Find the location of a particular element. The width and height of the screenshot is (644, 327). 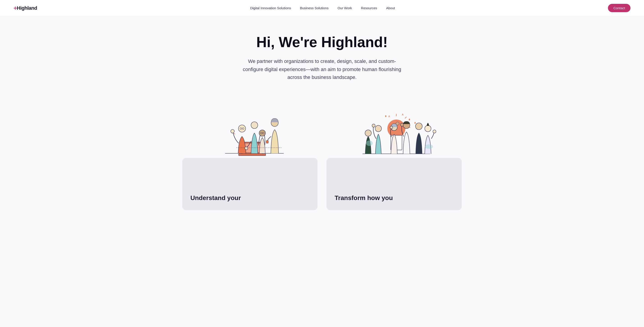

card-understand-heading: Understand your is located at coordinates (250, 198).